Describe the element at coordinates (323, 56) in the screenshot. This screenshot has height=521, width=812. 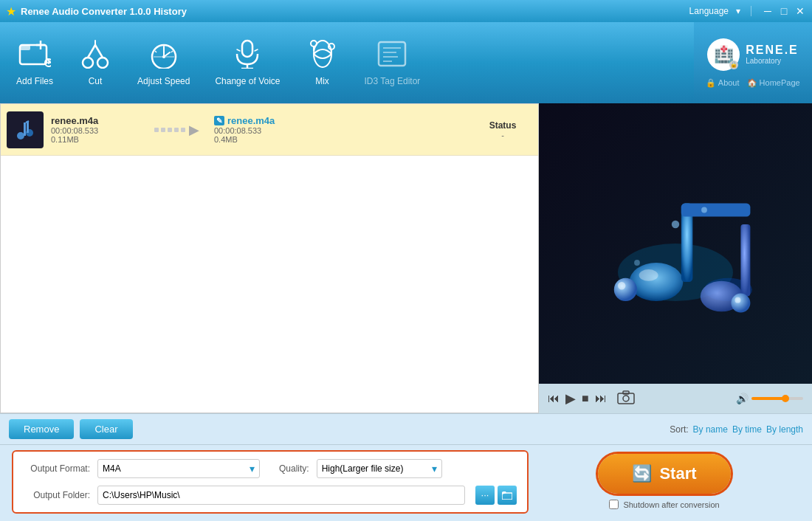
I see `mix-icon` at that location.